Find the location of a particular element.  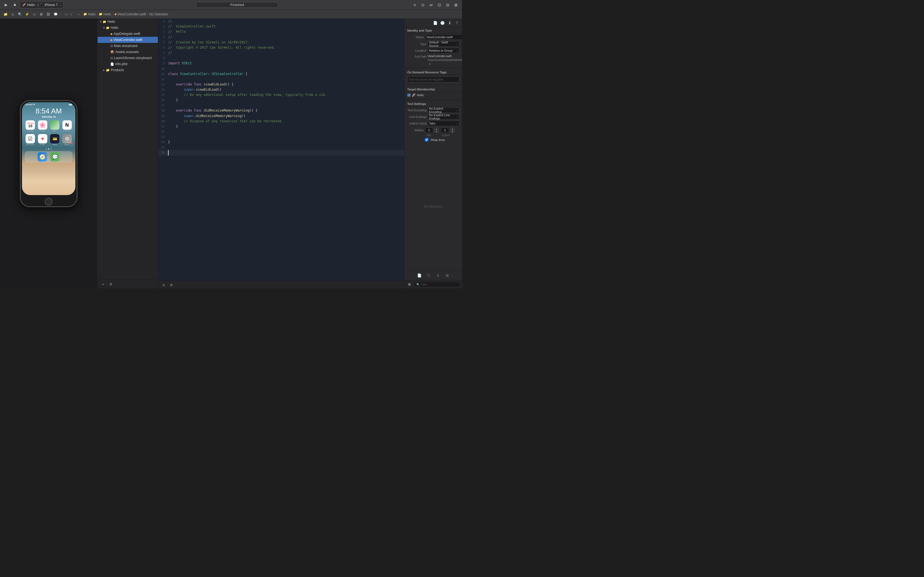

stop-button: ■ is located at coordinates (15, 5).